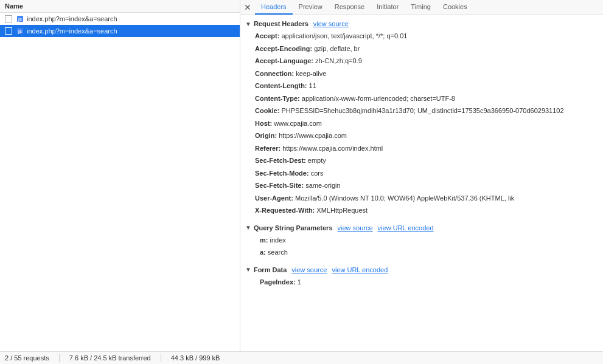 The width and height of the screenshot is (603, 364). Describe the element at coordinates (277, 282) in the screenshot. I see `form-param-name: PageIndex:` at that location.